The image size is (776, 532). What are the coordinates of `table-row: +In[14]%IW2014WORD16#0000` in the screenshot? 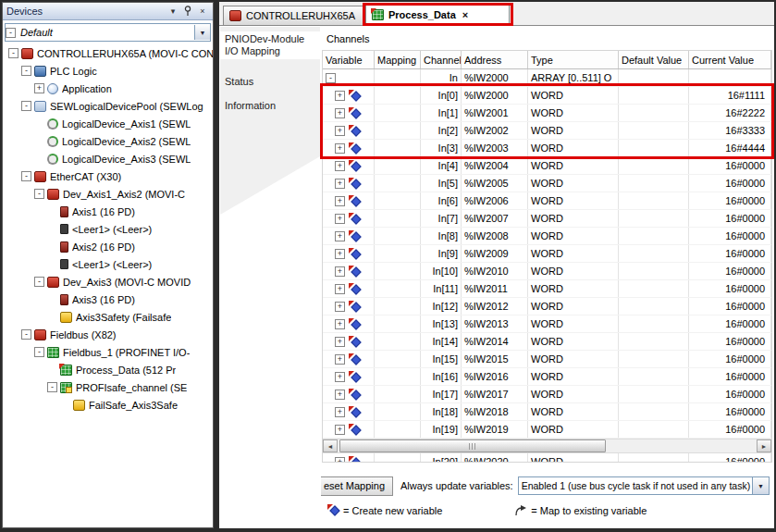 It's located at (548, 342).